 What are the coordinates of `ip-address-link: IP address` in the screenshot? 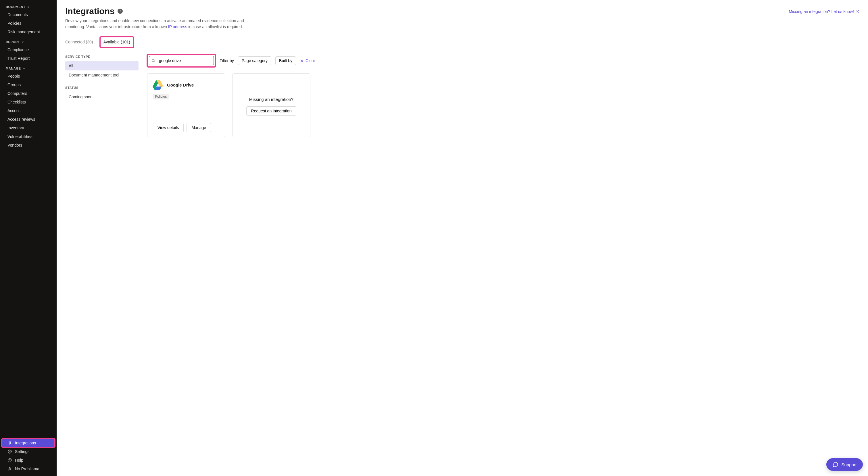 It's located at (178, 27).